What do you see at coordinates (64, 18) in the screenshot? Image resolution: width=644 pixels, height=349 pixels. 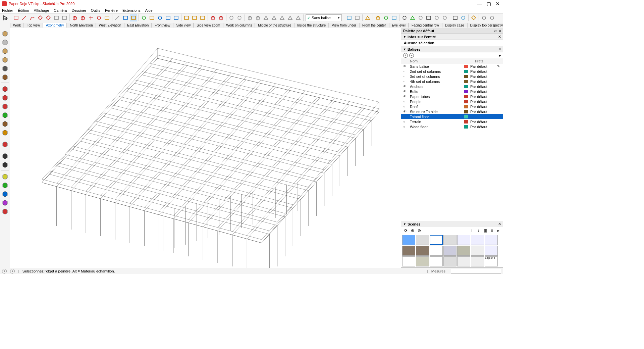 I see `rect-dd` at bounding box center [64, 18].